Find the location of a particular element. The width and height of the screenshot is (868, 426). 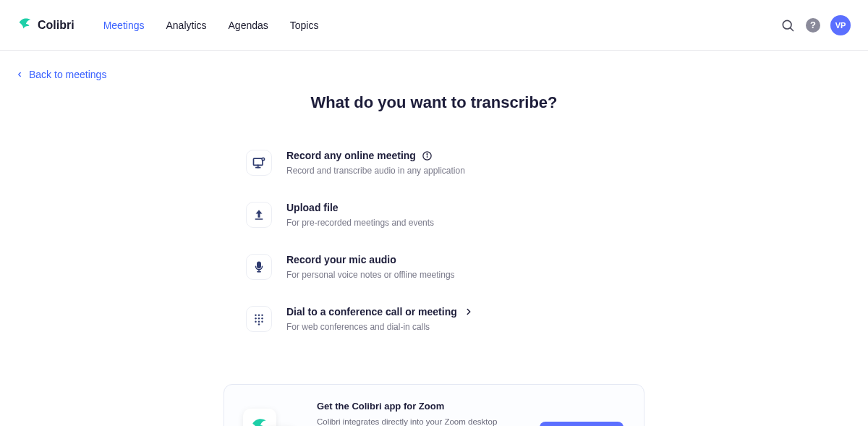

option-body: Record any online meeting Record and tra… is located at coordinates (376, 163).